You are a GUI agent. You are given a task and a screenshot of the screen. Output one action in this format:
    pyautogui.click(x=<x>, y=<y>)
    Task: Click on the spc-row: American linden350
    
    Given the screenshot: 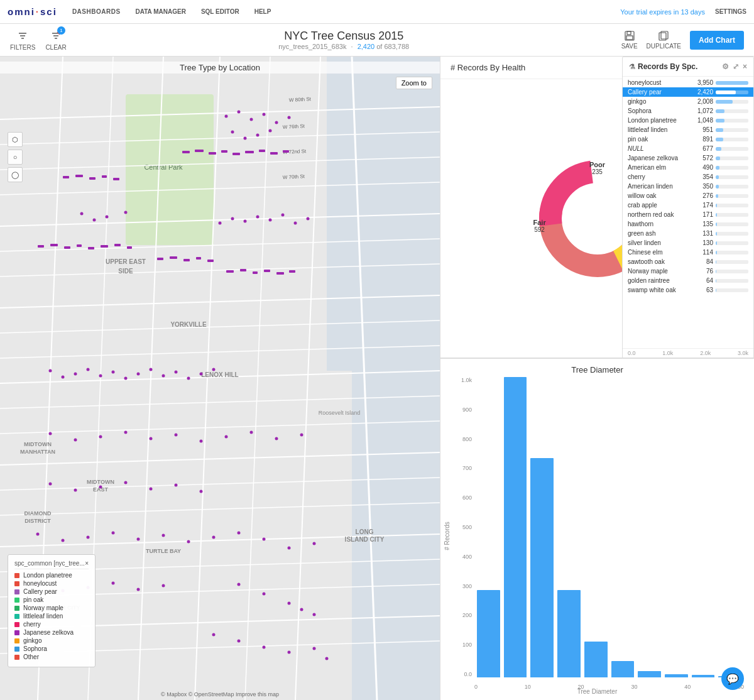 What is the action you would take?
    pyautogui.click(x=688, y=186)
    